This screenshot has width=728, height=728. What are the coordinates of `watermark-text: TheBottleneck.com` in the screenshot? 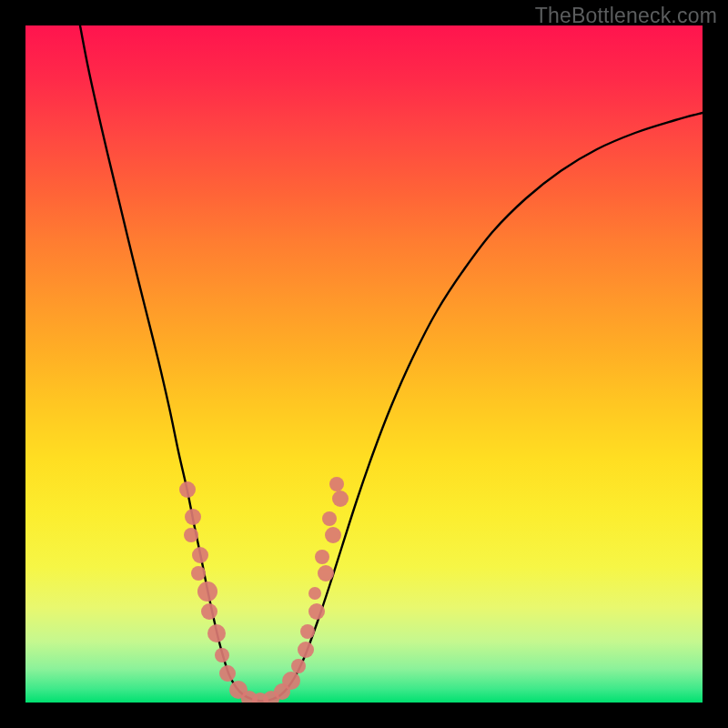 It's located at (626, 16).